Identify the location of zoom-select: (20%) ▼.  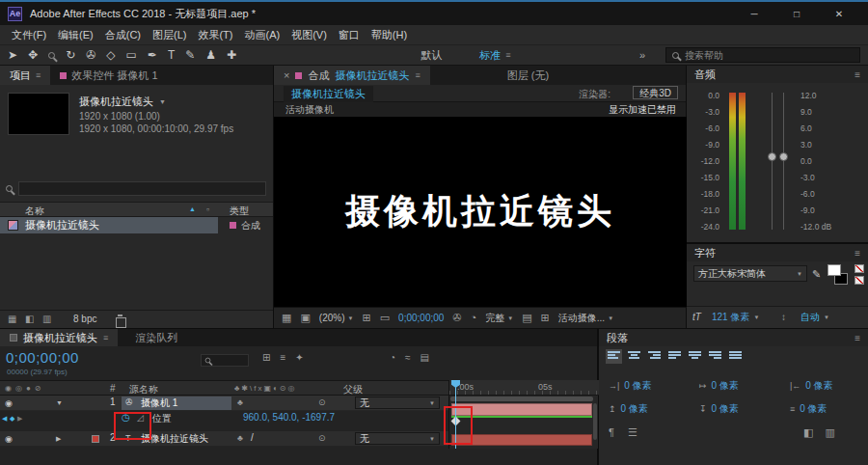
(337, 318).